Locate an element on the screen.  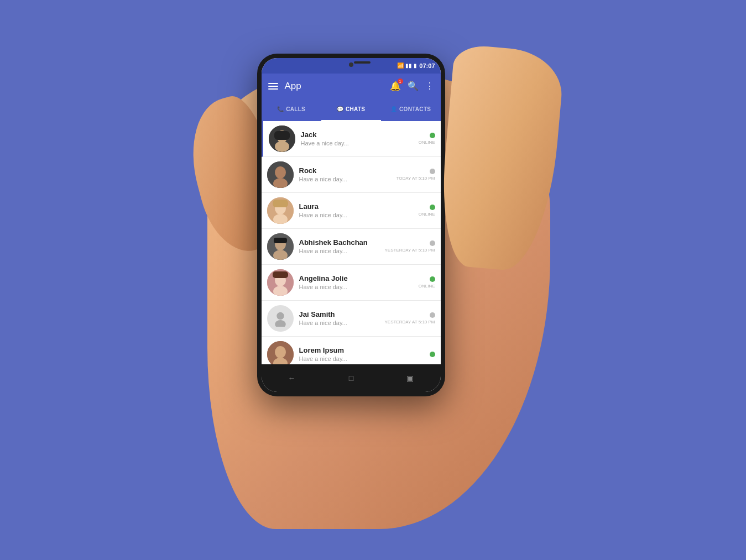
phone-nav-bar: ← □ ▣ is located at coordinates (351, 378).